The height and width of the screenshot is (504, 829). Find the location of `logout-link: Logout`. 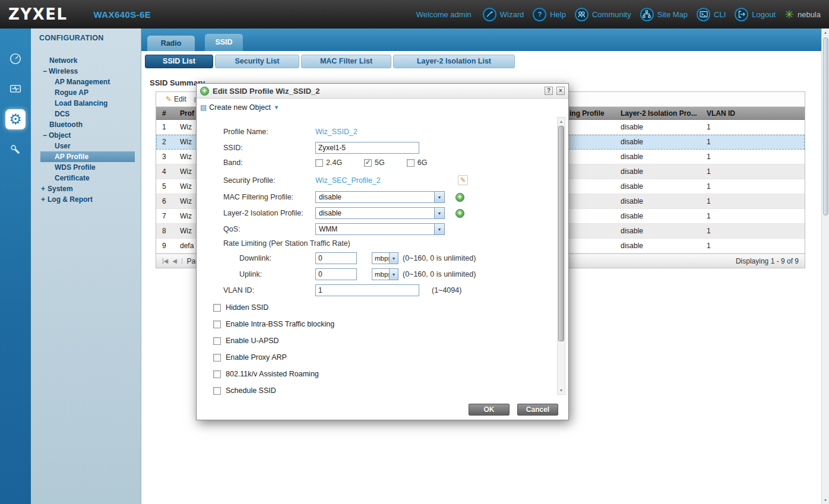

logout-link: Logout is located at coordinates (755, 14).